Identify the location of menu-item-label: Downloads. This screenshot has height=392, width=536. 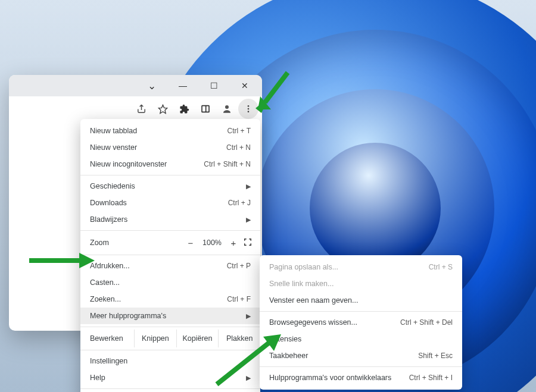
(159, 203).